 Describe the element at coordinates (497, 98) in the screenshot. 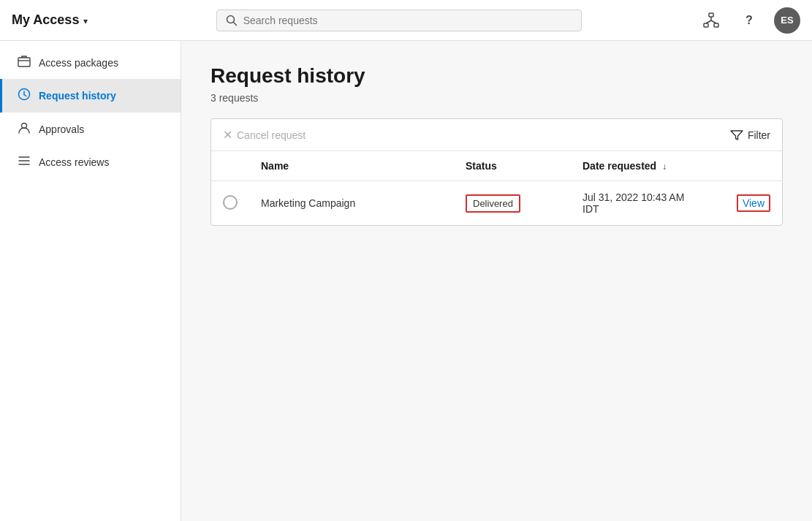

I see `request-count: 3 requests` at that location.